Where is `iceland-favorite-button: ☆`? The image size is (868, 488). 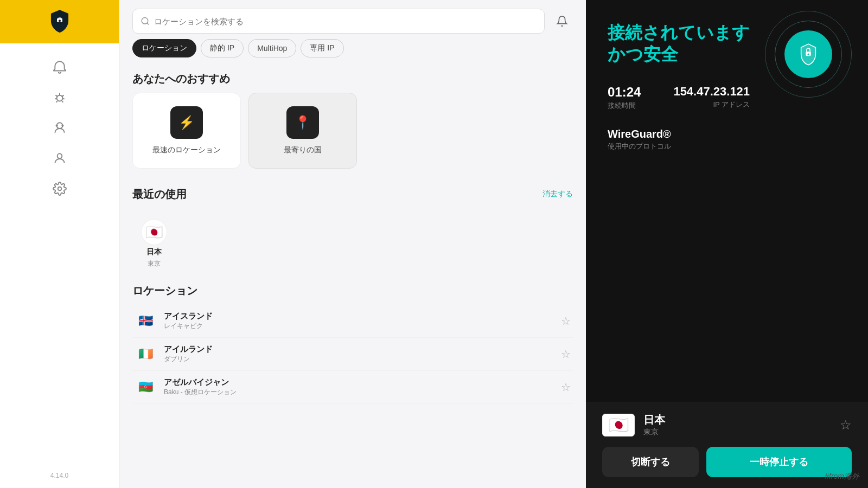 iceland-favorite-button: ☆ is located at coordinates (566, 321).